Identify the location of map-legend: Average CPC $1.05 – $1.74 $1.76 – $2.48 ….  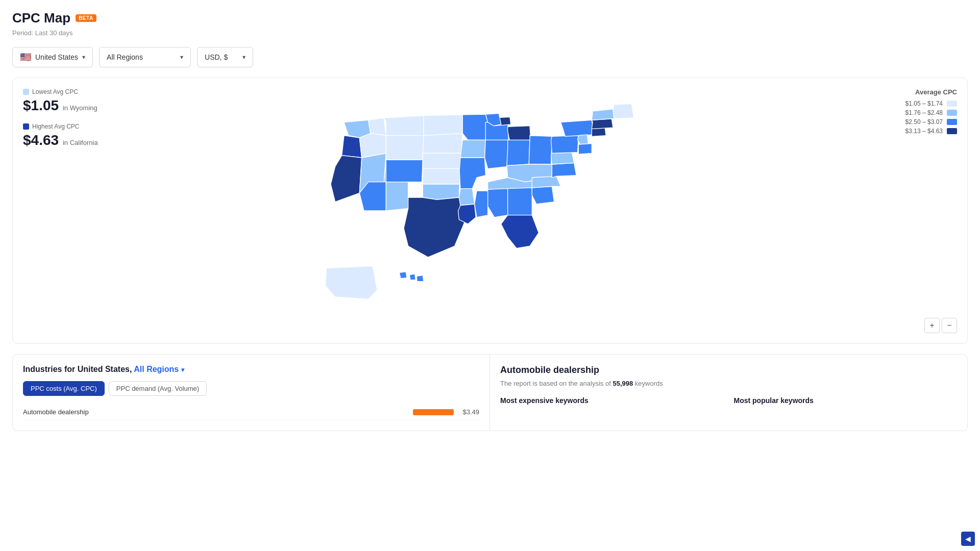
(931, 112).